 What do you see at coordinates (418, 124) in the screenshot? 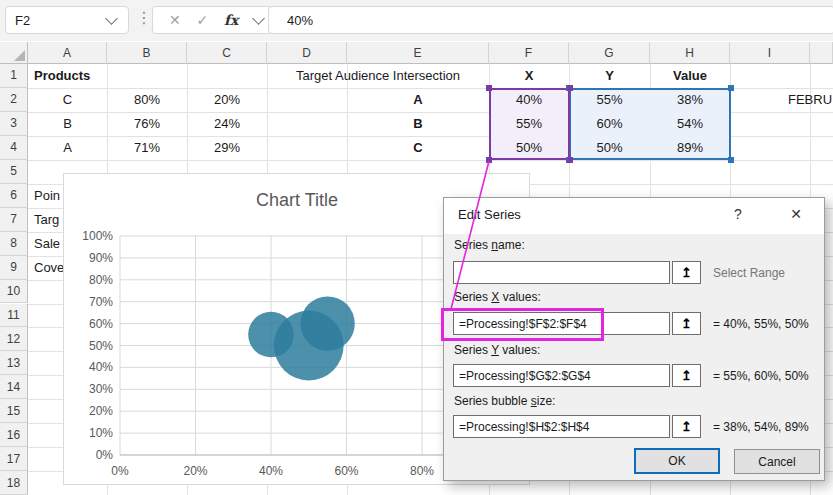
I see `cell-E3: B` at bounding box center [418, 124].